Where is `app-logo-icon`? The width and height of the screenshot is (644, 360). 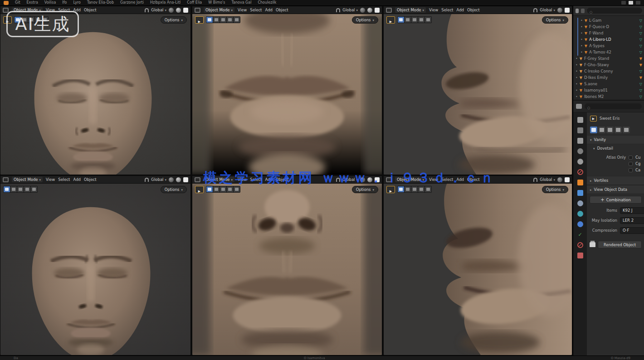
app-logo-icon is located at coordinates (6, 3).